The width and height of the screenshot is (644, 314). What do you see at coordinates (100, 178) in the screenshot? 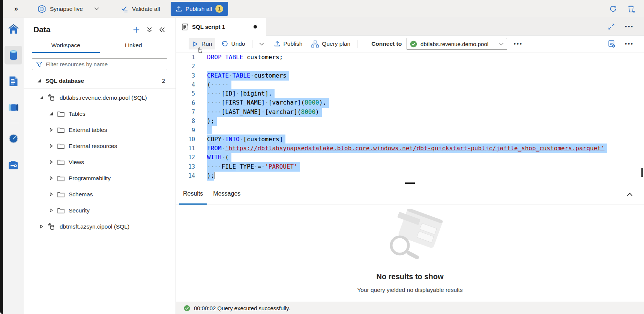
I see `tree-item: Programmability` at bounding box center [100, 178].